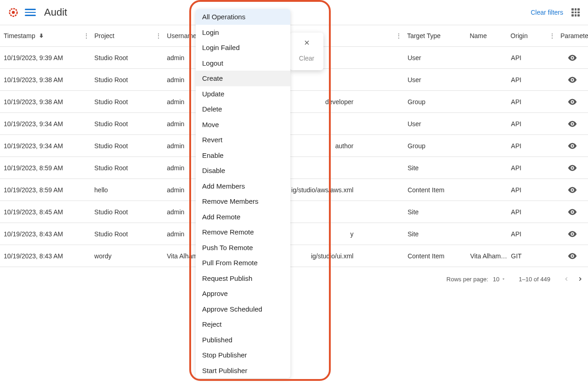 This screenshot has width=588, height=385. Describe the element at coordinates (41, 168) in the screenshot. I see `cell-timestamp: 10/19/2023, 8:59 AM` at that location.